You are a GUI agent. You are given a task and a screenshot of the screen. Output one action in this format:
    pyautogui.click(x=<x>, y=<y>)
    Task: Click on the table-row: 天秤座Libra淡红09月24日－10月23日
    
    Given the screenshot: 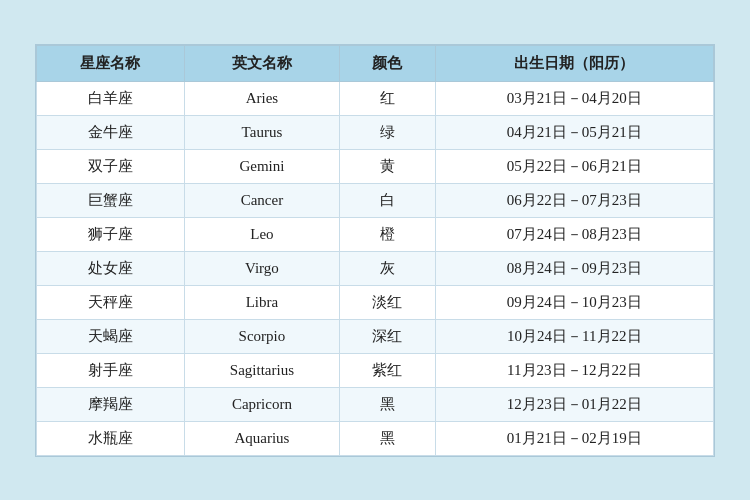 What is the action you would take?
    pyautogui.click(x=376, y=302)
    